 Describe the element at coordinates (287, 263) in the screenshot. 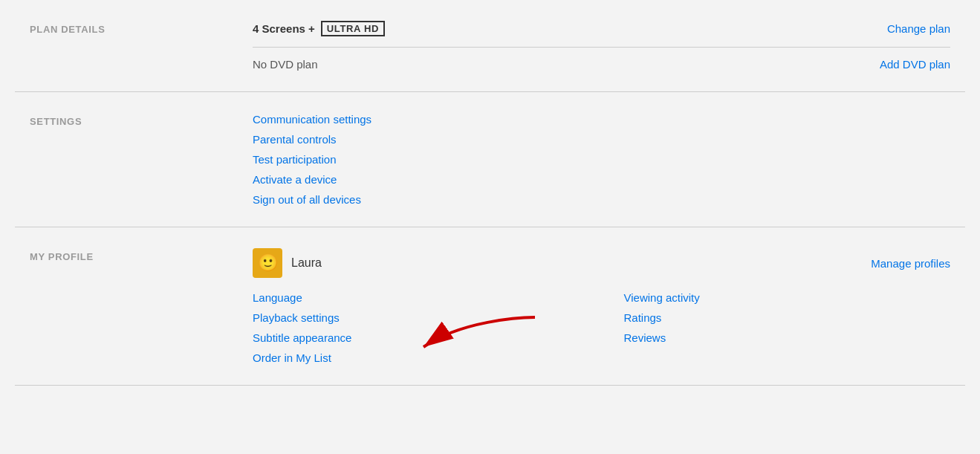

I see `profile-left: 🙂 Laura` at that location.